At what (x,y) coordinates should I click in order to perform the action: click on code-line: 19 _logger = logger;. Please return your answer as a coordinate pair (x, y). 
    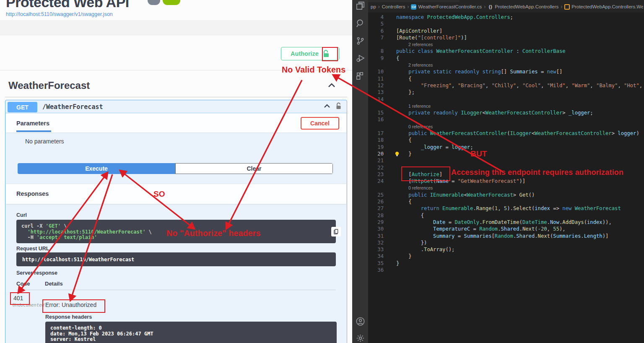
    Looking at the image, I should click on (506, 147).